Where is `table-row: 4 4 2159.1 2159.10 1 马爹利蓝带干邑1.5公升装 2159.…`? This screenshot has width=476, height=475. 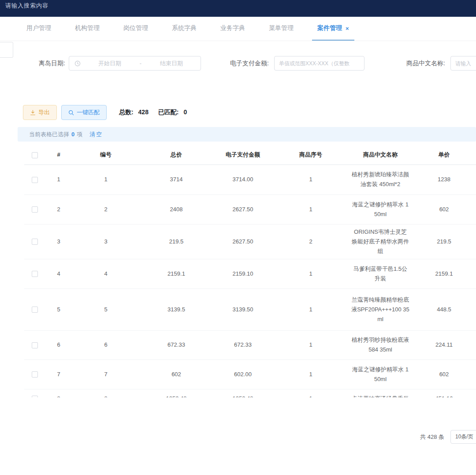 table-row: 4 4 2159.1 2159.10 1 马爹利蓝带干邑1.5公升装 2159.… is located at coordinates (250, 273).